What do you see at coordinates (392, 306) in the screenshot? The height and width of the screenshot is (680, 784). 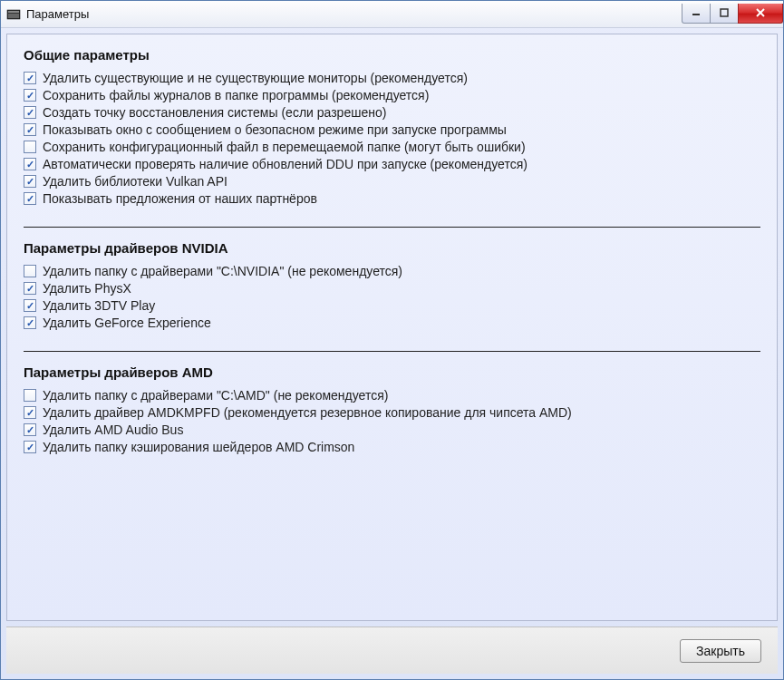 I see `nvidia-option-2: Удалить 3DTV Play` at bounding box center [392, 306].